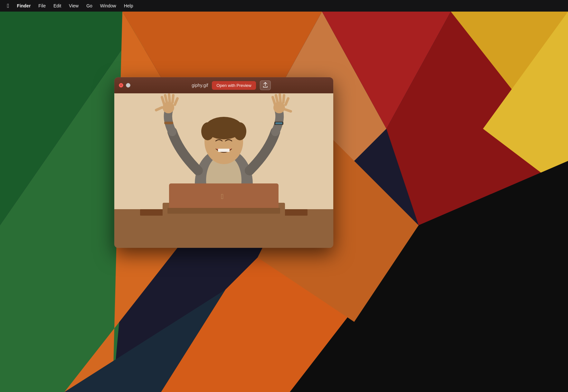 This screenshot has height=392, width=568. Describe the element at coordinates (57, 6) in the screenshot. I see `edit-menu: Edit` at that location.